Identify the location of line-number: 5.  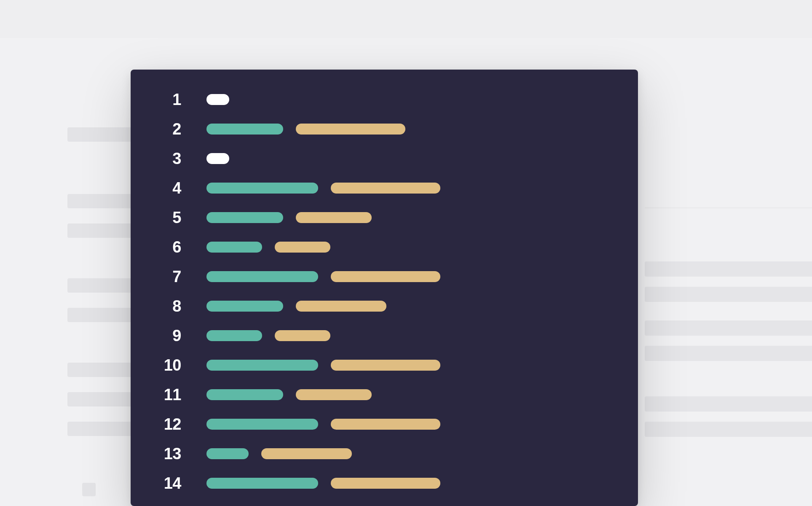
(156, 218).